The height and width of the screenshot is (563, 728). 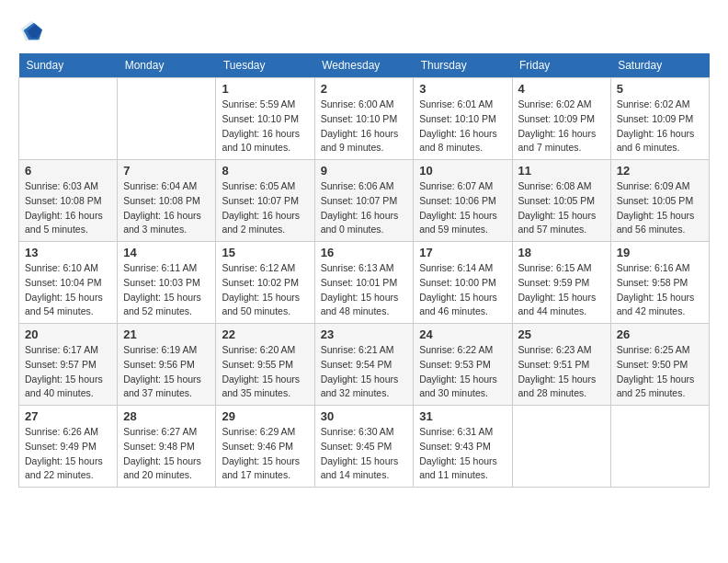 What do you see at coordinates (167, 201) in the screenshot?
I see `calendar-cell: 7Sunrise: 6:04 AMSunset: 10:08 PMDayligh…` at bounding box center [167, 201].